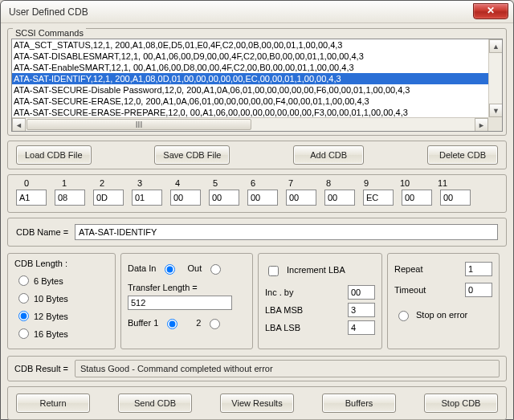 Image resolution: width=514 pixels, height=420 pixels. What do you see at coordinates (215, 270) in the screenshot?
I see `data-out-radio` at bounding box center [215, 270].